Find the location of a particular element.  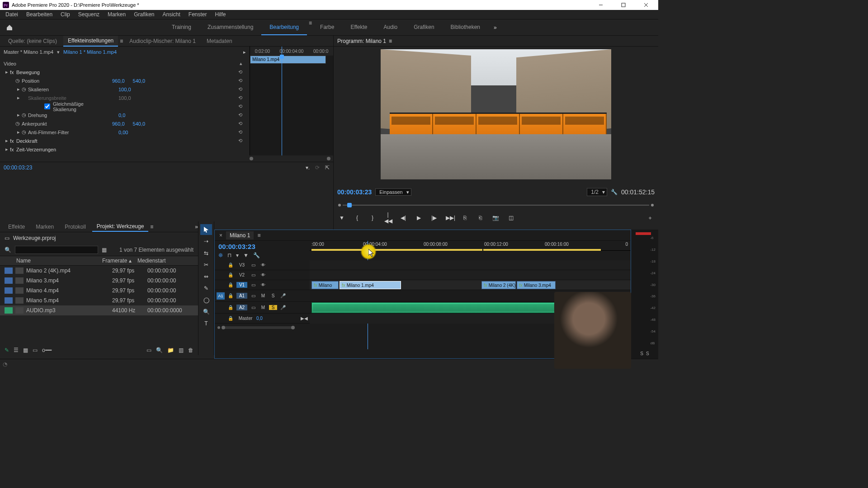

minimize-button is located at coordinates (601, 5).